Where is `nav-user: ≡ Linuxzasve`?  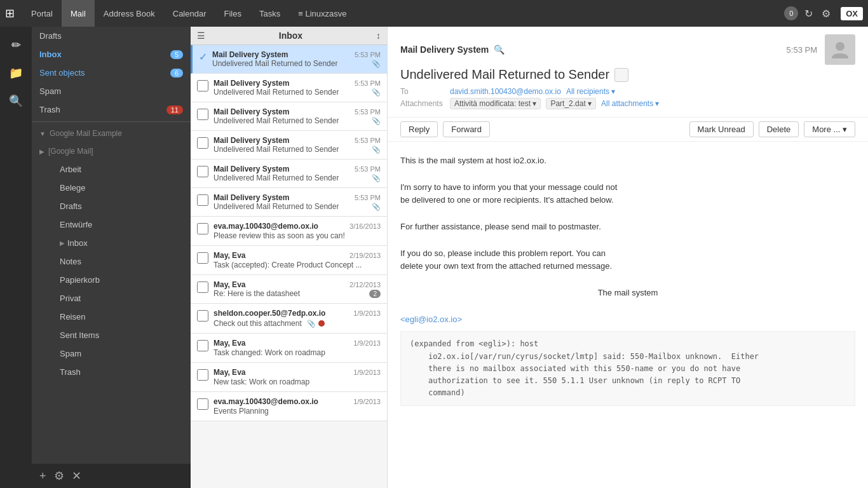
nav-user: ≡ Linuxzasve is located at coordinates (322, 13).